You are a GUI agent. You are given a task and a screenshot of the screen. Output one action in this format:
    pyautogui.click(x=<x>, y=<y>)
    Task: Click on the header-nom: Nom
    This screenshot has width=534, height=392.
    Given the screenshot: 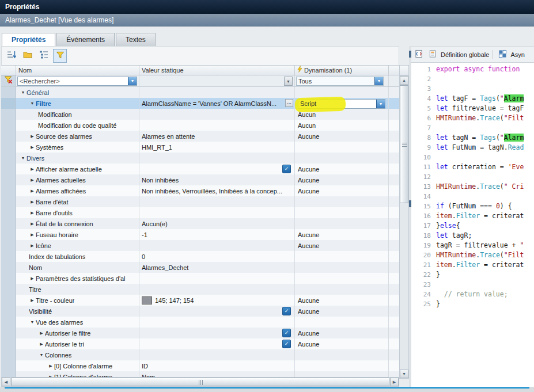 What is the action you would take?
    pyautogui.click(x=78, y=70)
    